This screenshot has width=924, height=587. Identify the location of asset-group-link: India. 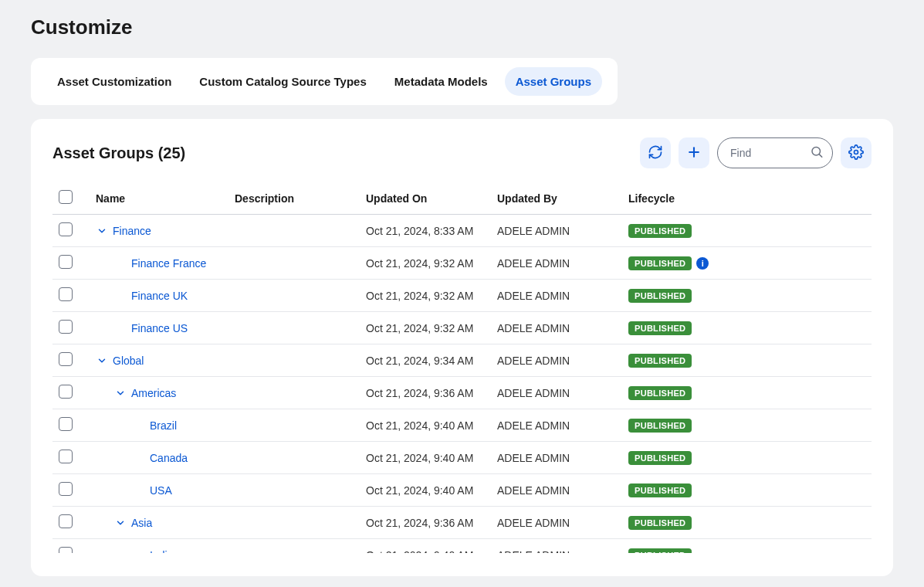
(161, 551).